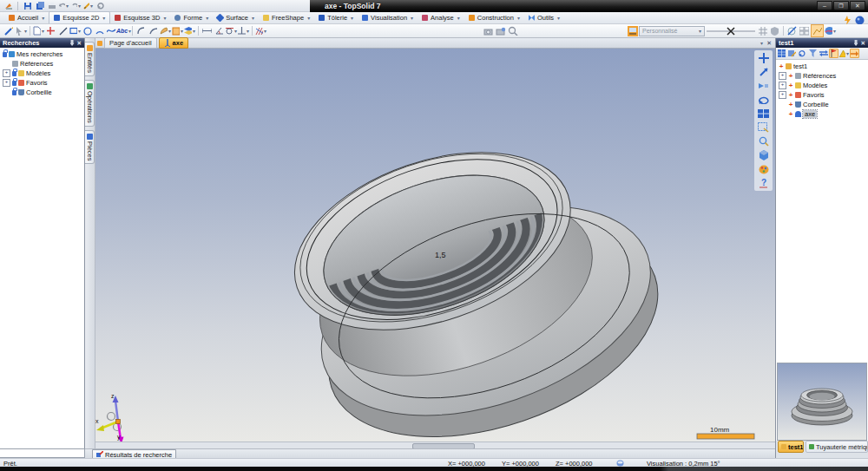 This screenshot has width=868, height=471. Describe the element at coordinates (837, 447) in the screenshot. I see `project-tab-tuyauterie: Tuyauterie métriqu...` at that location.